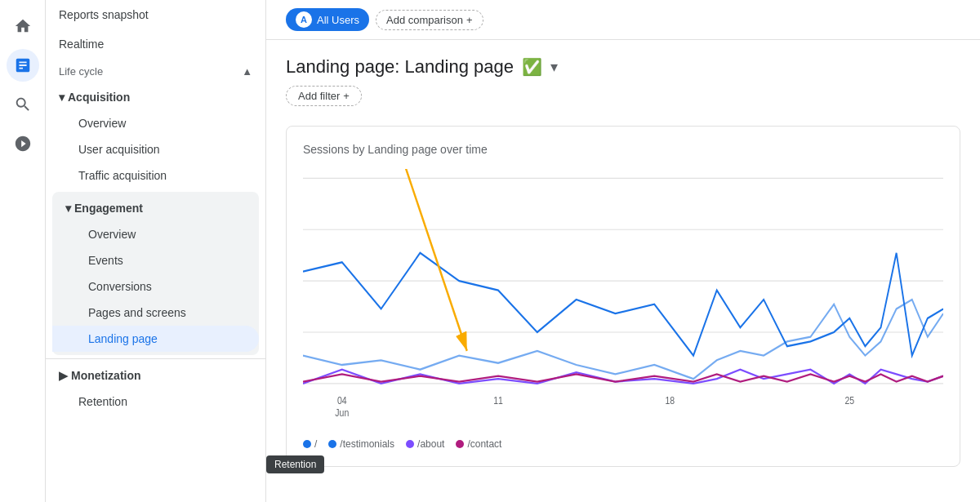 The height and width of the screenshot is (502, 980). What do you see at coordinates (341, 413) in the screenshot?
I see `svg-text: Jun` at bounding box center [341, 413].